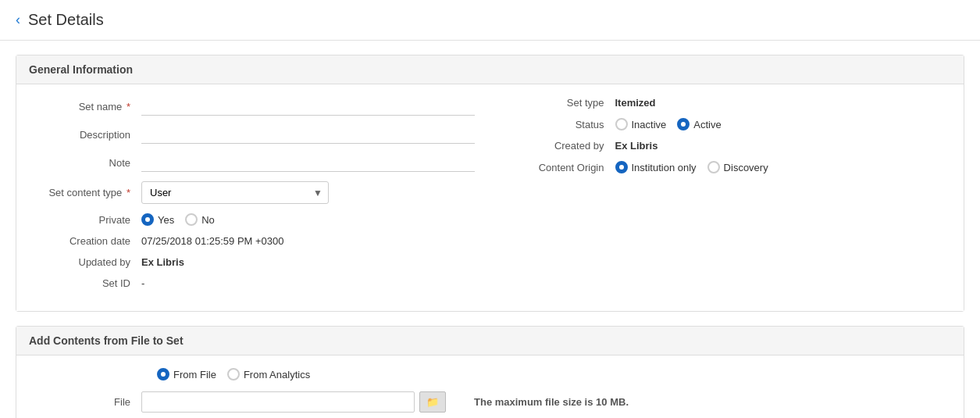  What do you see at coordinates (253, 134) in the screenshot?
I see `description-row: Description` at bounding box center [253, 134].